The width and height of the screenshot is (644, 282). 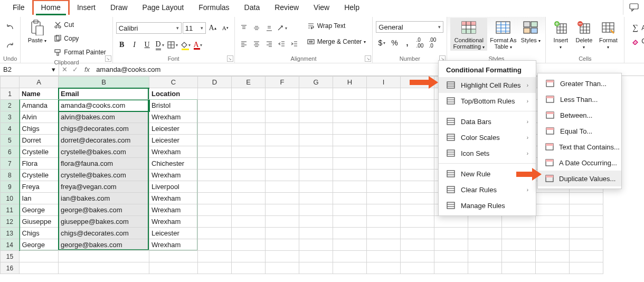 I want to click on row-header-4: 4, so click(x=10, y=129).